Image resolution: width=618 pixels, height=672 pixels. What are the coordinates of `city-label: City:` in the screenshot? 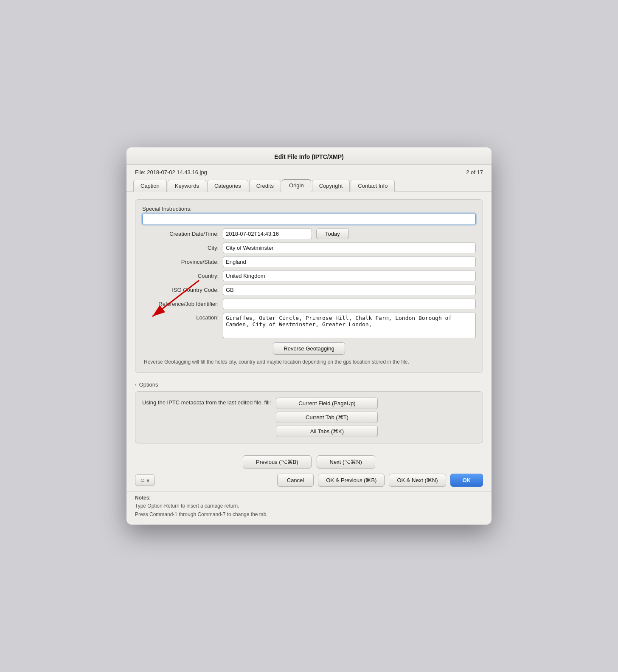 It's located at (183, 248).